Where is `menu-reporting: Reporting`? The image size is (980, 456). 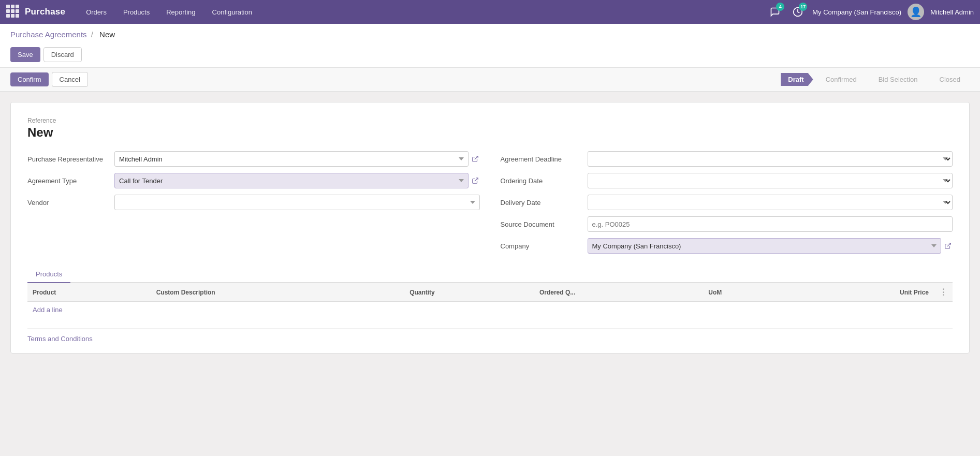
menu-reporting: Reporting is located at coordinates (181, 12).